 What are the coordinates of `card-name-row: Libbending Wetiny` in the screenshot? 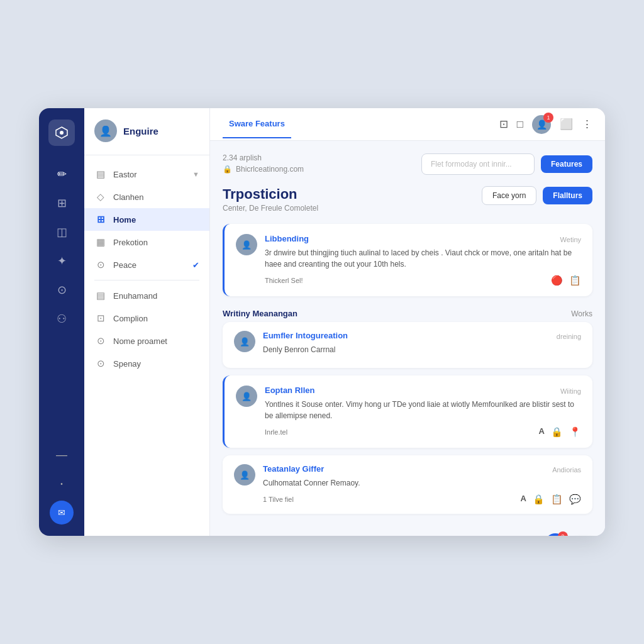 It's located at (423, 239).